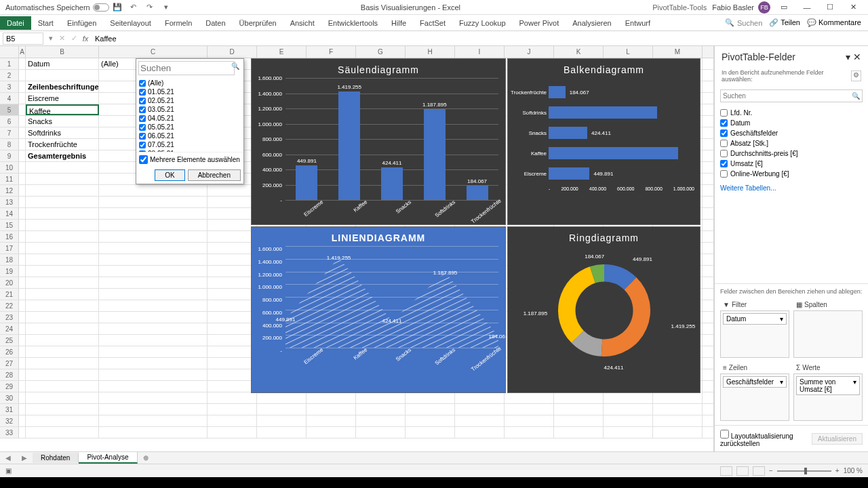 Image resolution: width=868 pixels, height=488 pixels. Describe the element at coordinates (480, 52) in the screenshot. I see `col-header-i: I` at that location.